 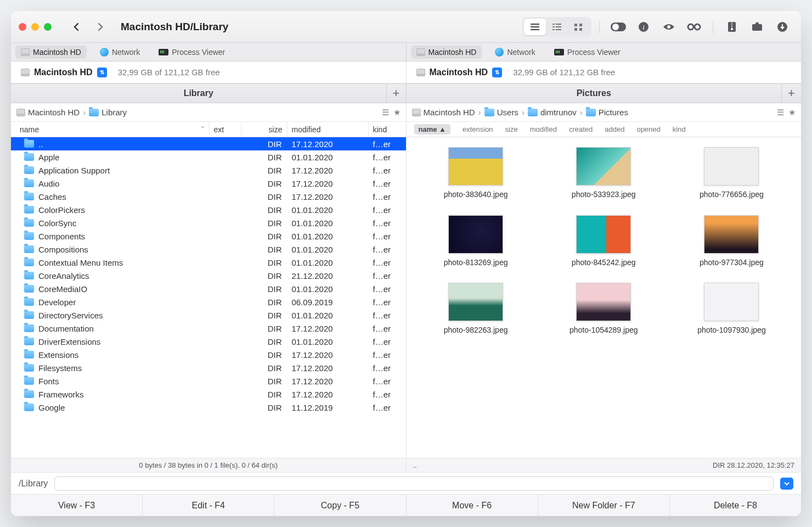 What do you see at coordinates (208, 315) in the screenshot?
I see `table-row: DirectoryServicesDIR01.01.2020f…er` at bounding box center [208, 315].